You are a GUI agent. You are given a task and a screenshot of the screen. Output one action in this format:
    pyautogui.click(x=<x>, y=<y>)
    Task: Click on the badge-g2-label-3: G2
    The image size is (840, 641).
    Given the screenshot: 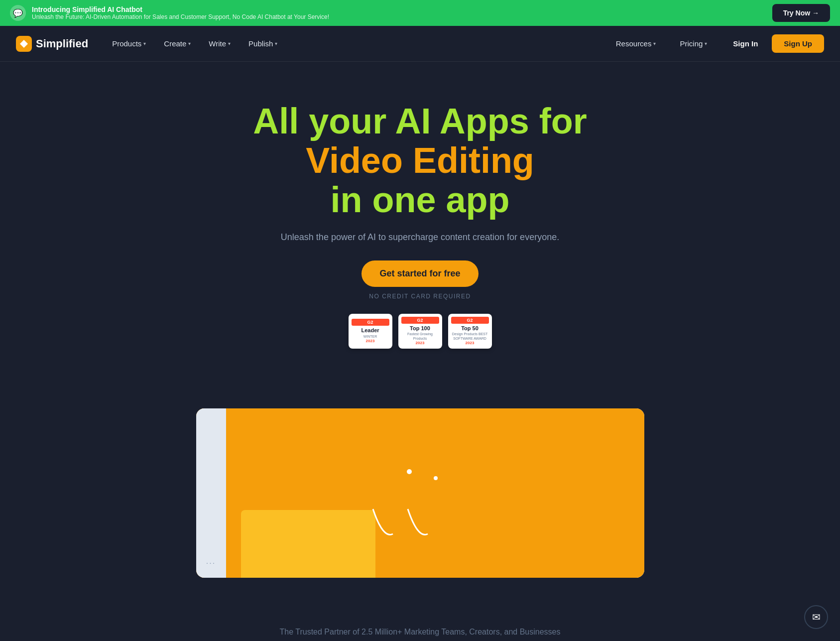 What is the action you would take?
    pyautogui.click(x=470, y=320)
    